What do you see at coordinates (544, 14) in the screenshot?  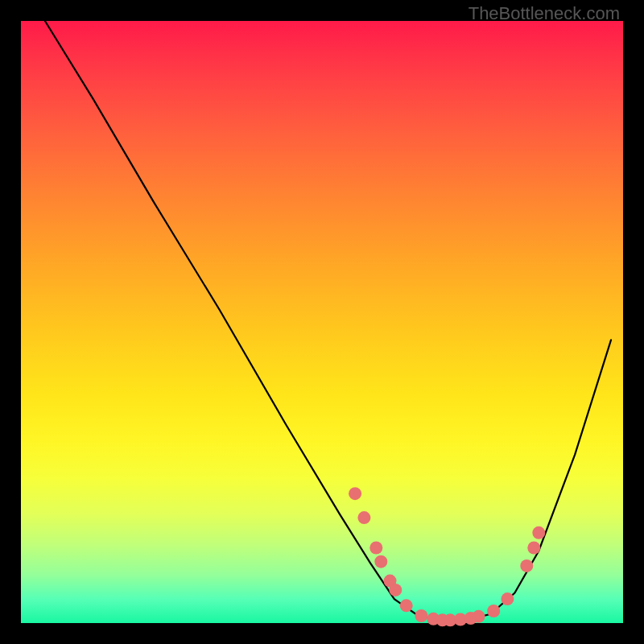 I see `attribution-label: TheBottleneck.com` at bounding box center [544, 14].